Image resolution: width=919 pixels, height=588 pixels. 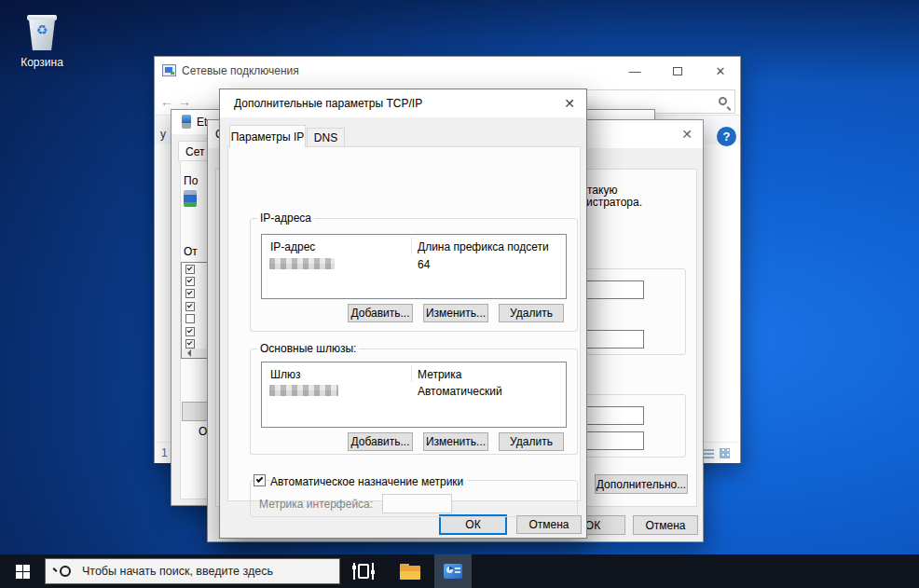 I want to click on remove-ip-button: Удалить, so click(x=531, y=313).